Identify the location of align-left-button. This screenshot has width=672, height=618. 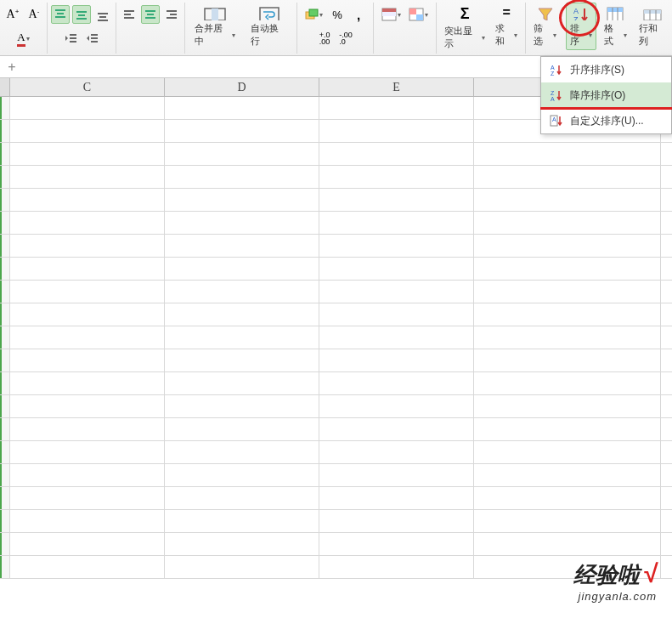
(129, 14).